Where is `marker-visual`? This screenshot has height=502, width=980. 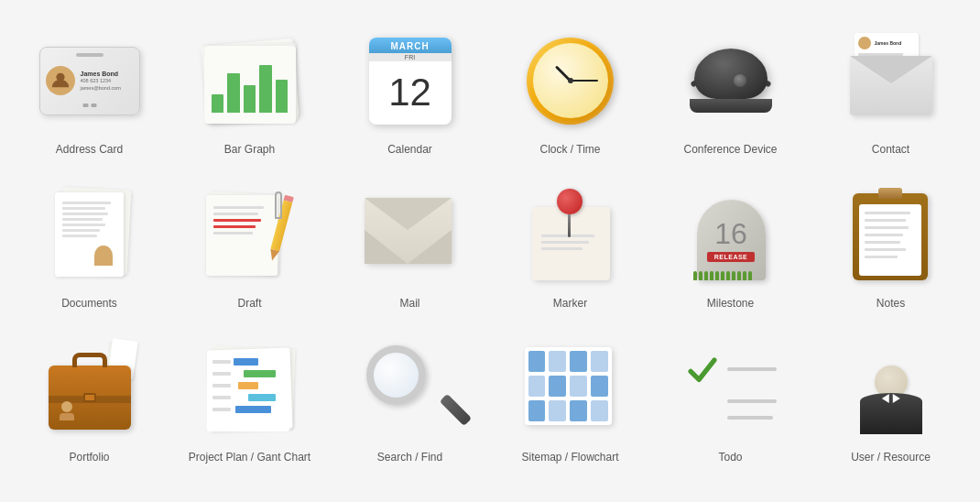
marker-visual is located at coordinates (571, 235).